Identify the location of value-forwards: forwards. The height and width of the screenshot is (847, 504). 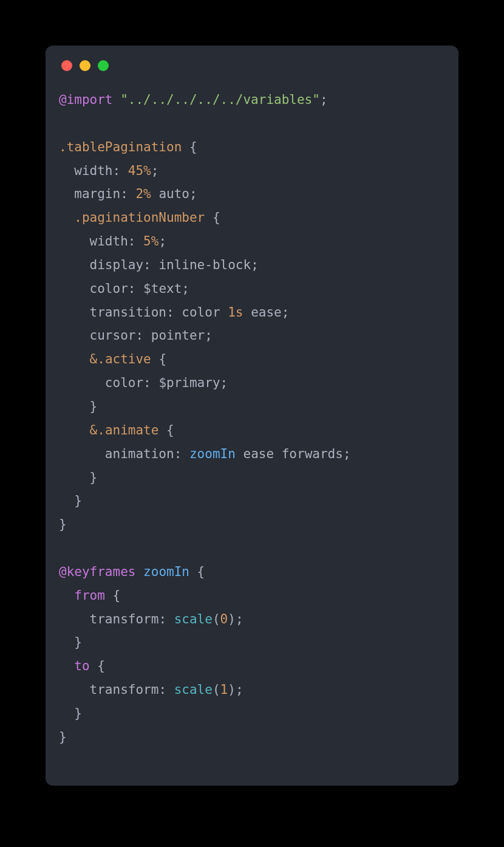
(312, 454).